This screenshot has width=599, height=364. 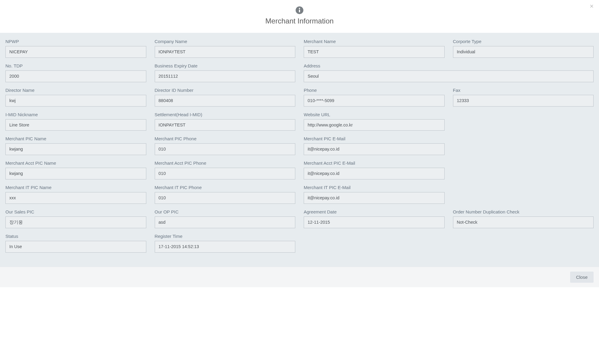 I want to click on form-row: Merchant PIC NamekwjangMerchant PIC Phon…, so click(x=300, y=148).